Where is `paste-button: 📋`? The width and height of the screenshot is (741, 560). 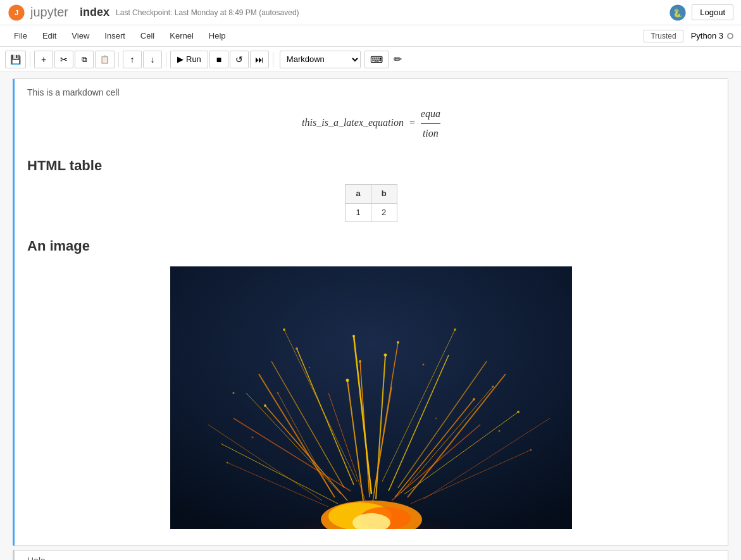
paste-button: 📋 is located at coordinates (105, 59).